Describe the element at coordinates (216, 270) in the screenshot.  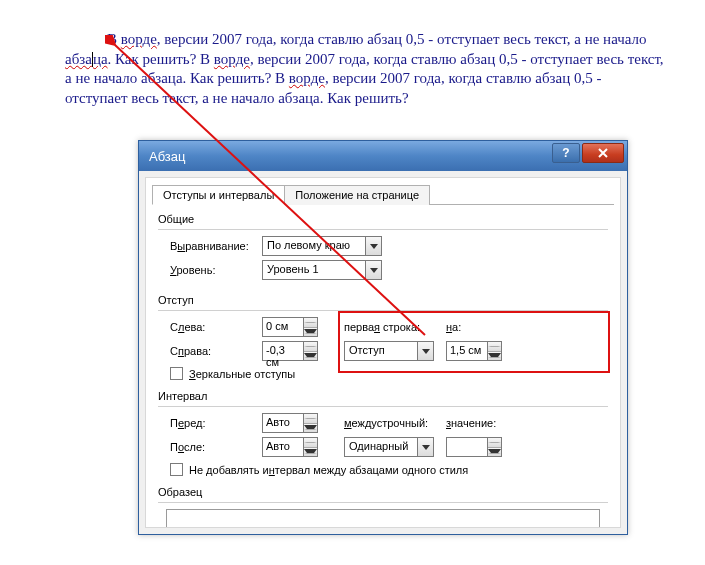
I see `level-label: Уровень:` at that location.